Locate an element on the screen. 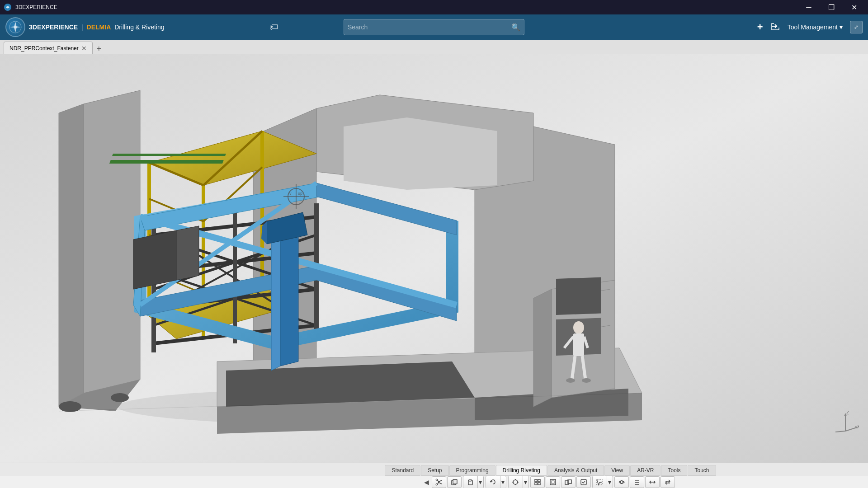 The height and width of the screenshot is (488, 868). paste-group: ▾ is located at coordinates (473, 482).